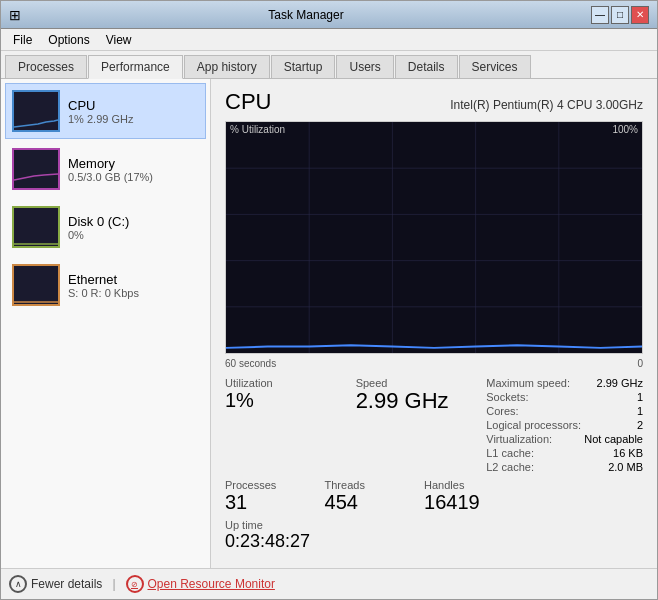 This screenshot has height=600, width=658. I want to click on window-controls: — □ ✕, so click(620, 15).